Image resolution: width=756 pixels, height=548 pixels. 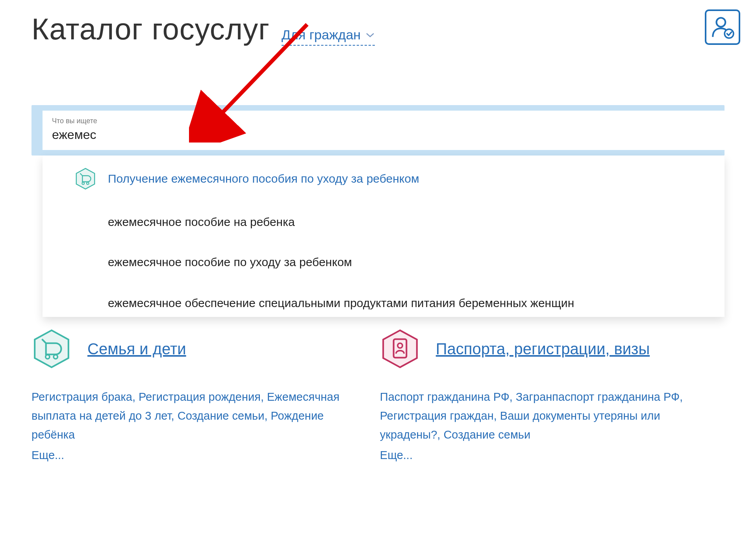 I want to click on suggestion-primary: Получение ежемесячного пособия по уходу …, so click(x=384, y=179).